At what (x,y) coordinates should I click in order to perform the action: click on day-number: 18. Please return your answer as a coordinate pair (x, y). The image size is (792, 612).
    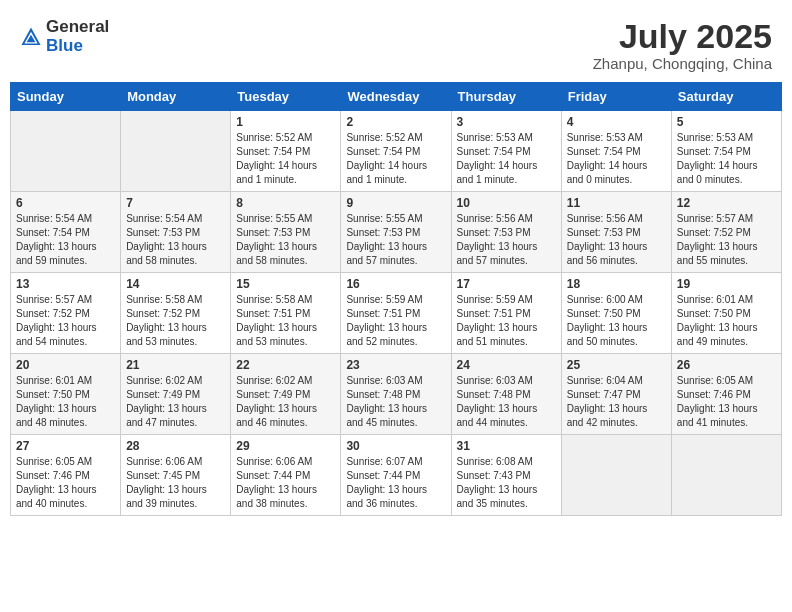
    Looking at the image, I should click on (616, 284).